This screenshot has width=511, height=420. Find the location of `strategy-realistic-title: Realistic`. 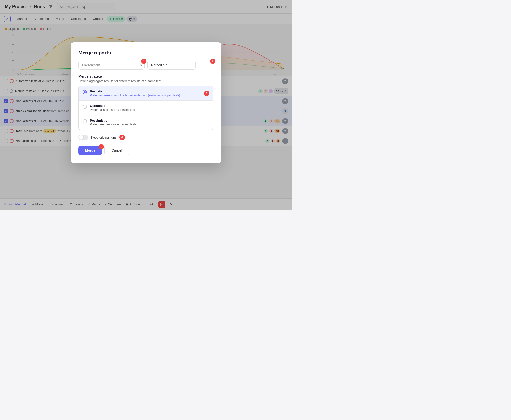

strategy-realistic-title: Realistic is located at coordinates (135, 91).